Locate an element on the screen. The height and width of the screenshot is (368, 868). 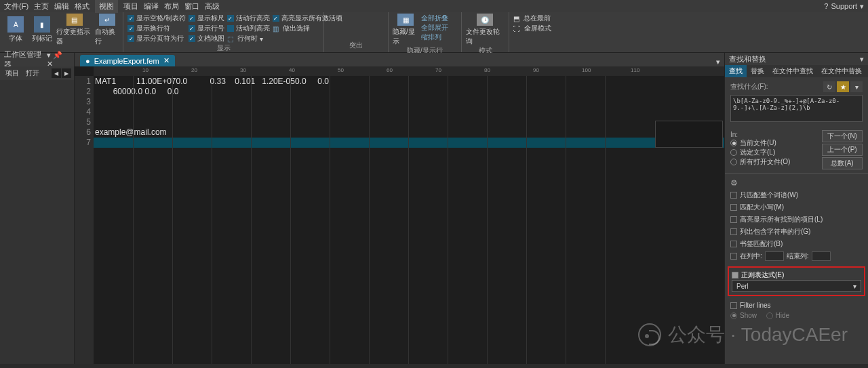
radio-current-file is located at coordinates (734, 143).